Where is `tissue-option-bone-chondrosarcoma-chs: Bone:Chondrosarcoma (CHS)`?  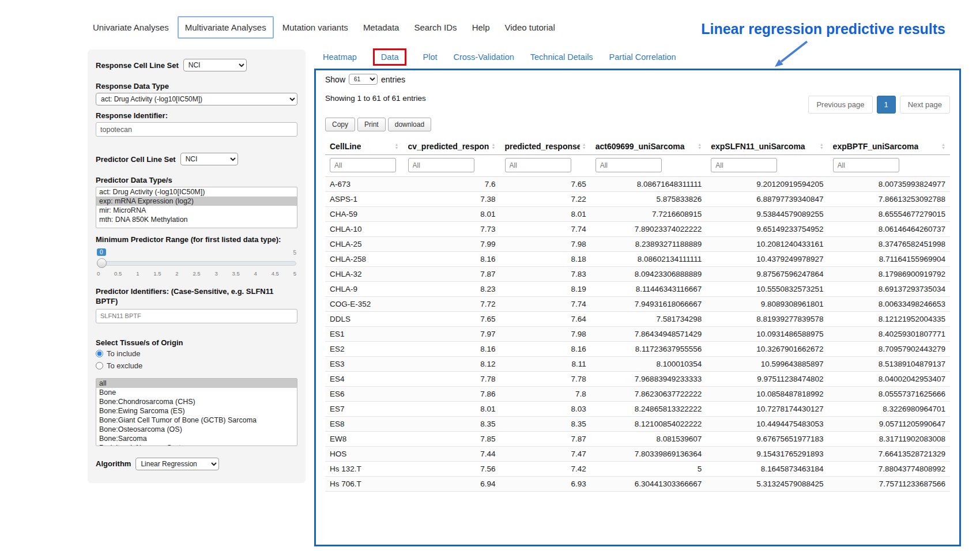
tissue-option-bone-chondrosarcoma-chs: Bone:Chondrosarcoma (CHS) is located at coordinates (197, 402).